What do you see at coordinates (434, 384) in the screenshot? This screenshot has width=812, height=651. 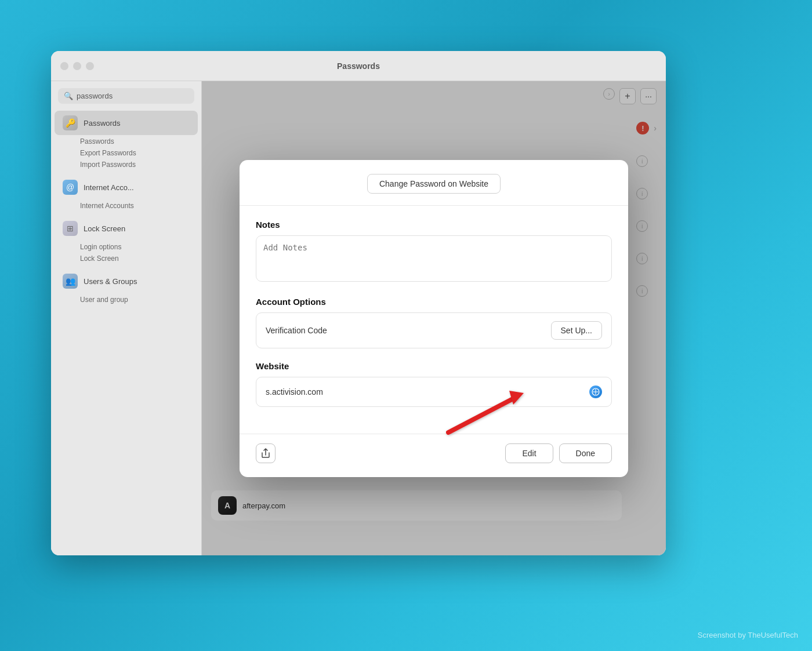 I see `website-section: Website s.activision.com` at bounding box center [434, 384].